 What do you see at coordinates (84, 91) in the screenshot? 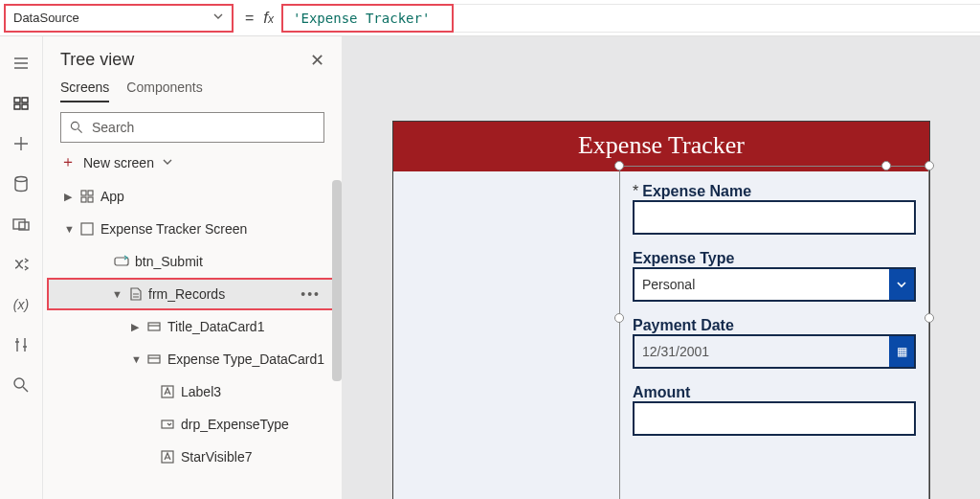
I see `tab-screens: Screens` at bounding box center [84, 91].